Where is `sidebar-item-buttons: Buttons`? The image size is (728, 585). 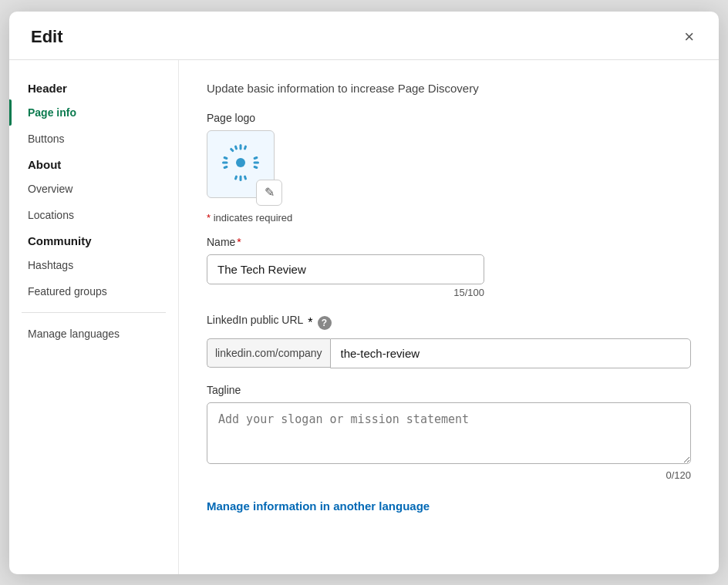
sidebar-item-buttons: Buttons is located at coordinates (94, 139).